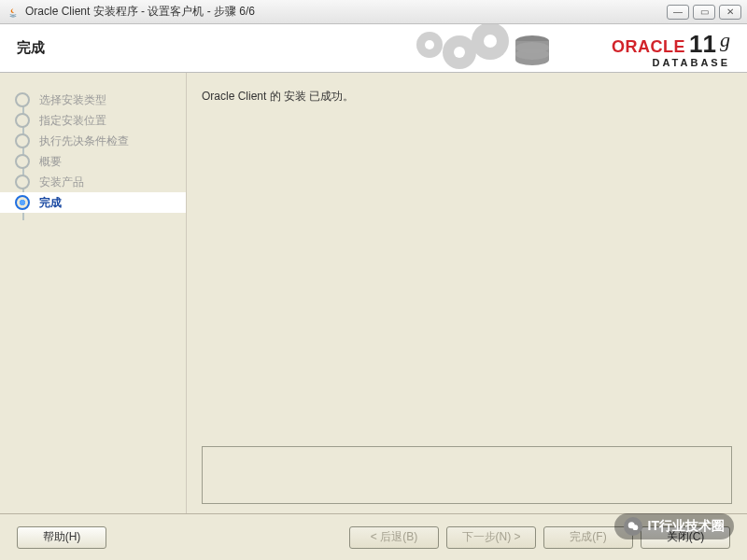 The height and width of the screenshot is (560, 747). Describe the element at coordinates (704, 12) in the screenshot. I see `maximize-button: ▭` at that location.